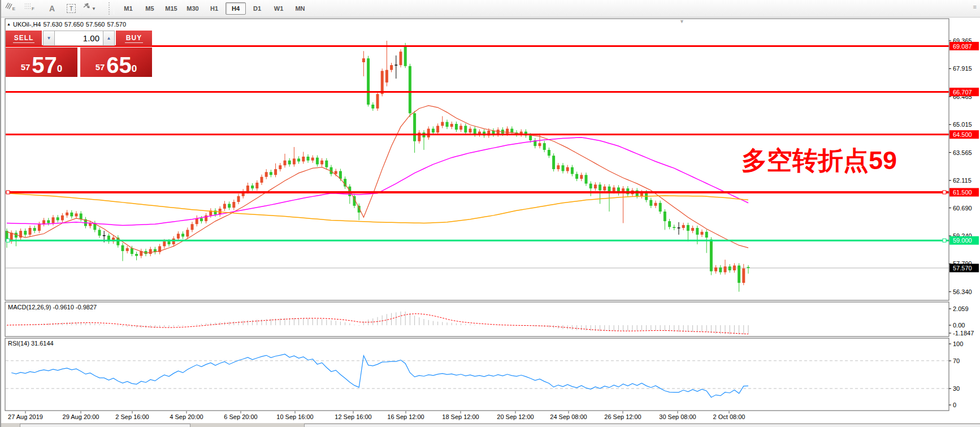  What do you see at coordinates (86, 6) in the screenshot?
I see `arrows-icon` at bounding box center [86, 6].